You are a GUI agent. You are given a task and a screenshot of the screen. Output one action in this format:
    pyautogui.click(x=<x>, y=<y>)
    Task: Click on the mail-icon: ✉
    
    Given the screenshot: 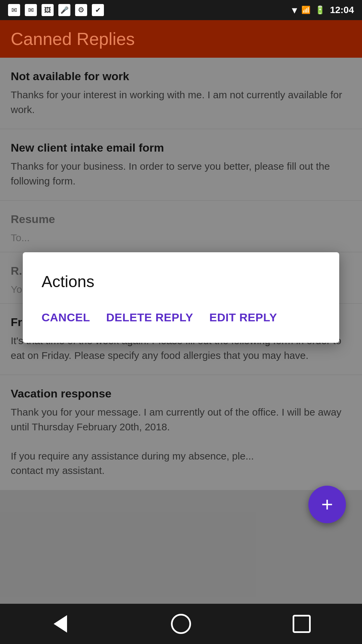 What is the action you would take?
    pyautogui.click(x=14, y=10)
    